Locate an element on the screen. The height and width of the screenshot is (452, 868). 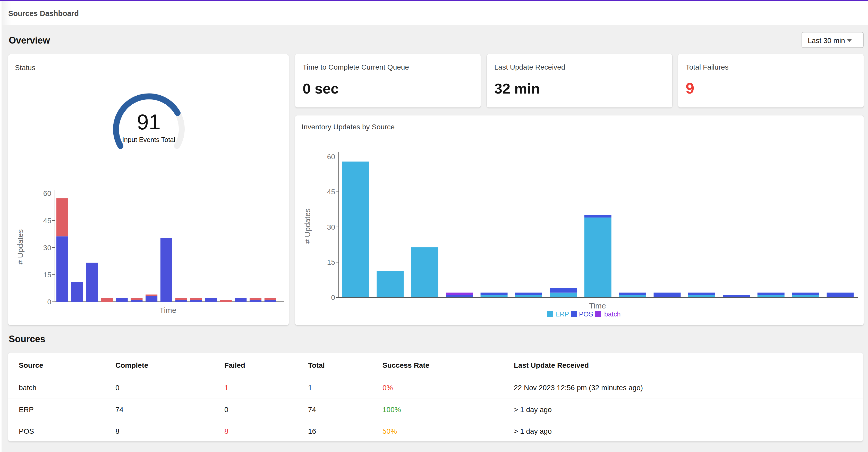
svg-text: batch is located at coordinates (613, 314).